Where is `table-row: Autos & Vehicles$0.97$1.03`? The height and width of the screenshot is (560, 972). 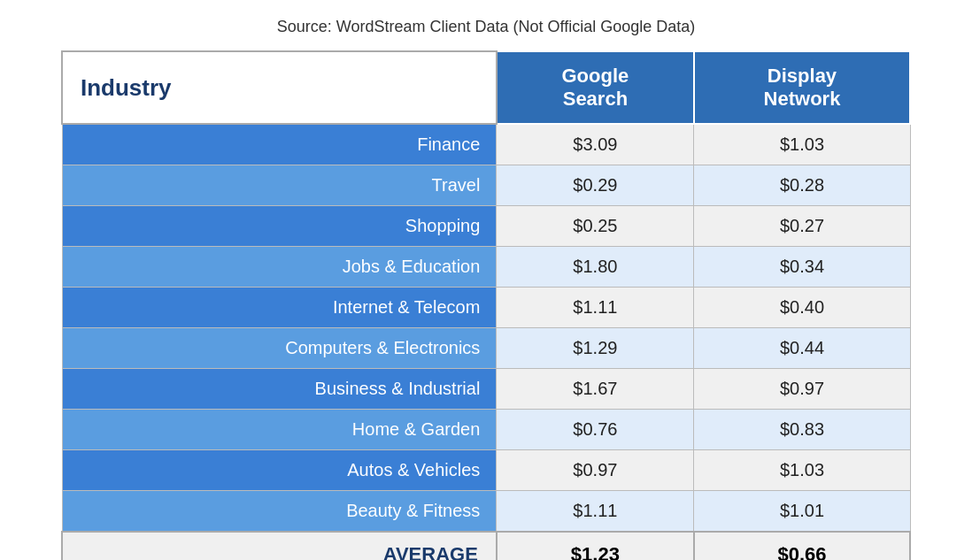 table-row: Autos & Vehicles$0.97$1.03 is located at coordinates (486, 471).